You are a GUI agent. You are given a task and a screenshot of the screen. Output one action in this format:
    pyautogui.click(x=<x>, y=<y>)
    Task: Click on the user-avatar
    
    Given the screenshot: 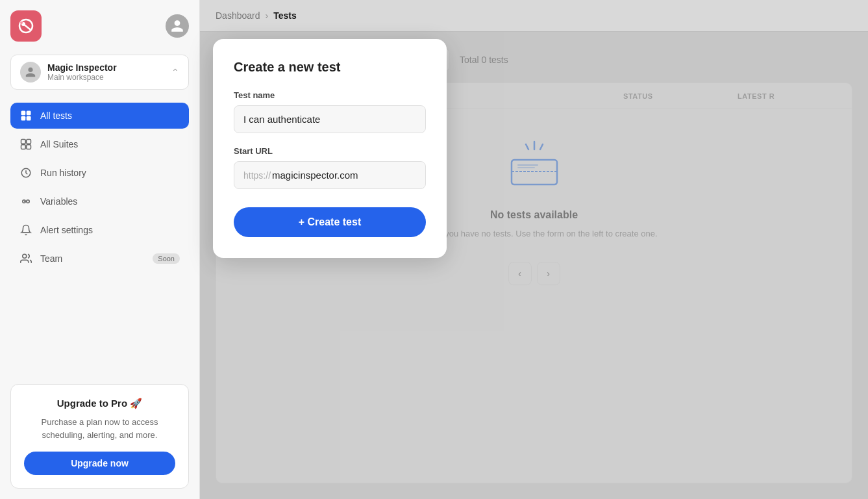 What is the action you would take?
    pyautogui.click(x=177, y=26)
    